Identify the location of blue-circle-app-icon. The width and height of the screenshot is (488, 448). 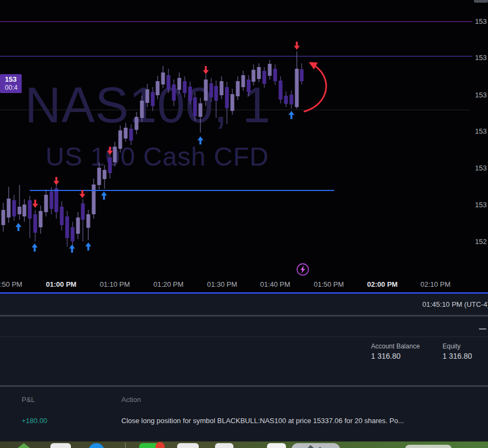
(96, 446).